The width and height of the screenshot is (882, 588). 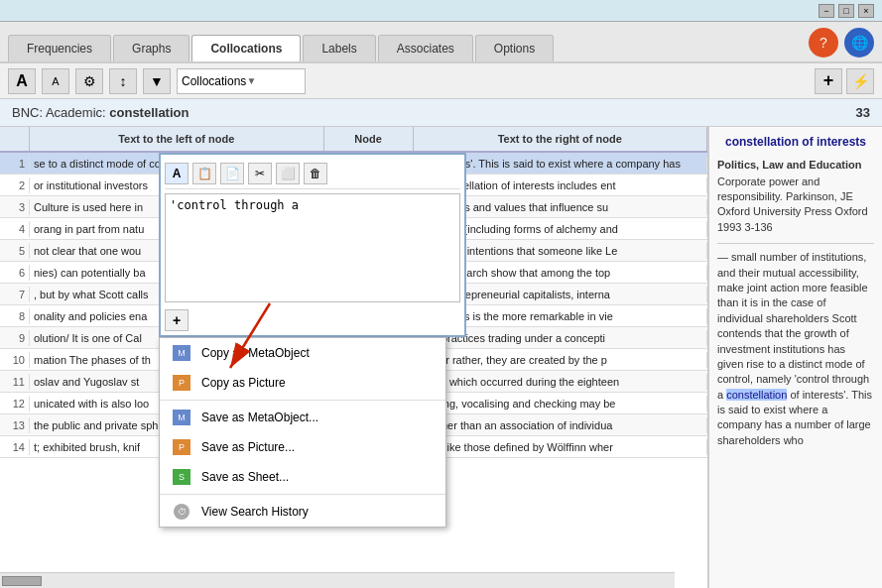 What do you see at coordinates (15, 404) in the screenshot?
I see `row-num: 12` at bounding box center [15, 404].